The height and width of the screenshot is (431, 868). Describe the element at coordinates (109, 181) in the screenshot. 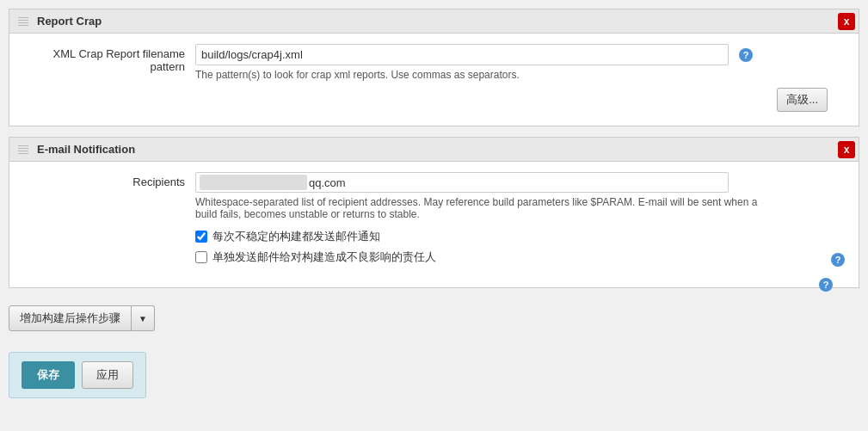

I see `recipients-label: Recipients` at that location.